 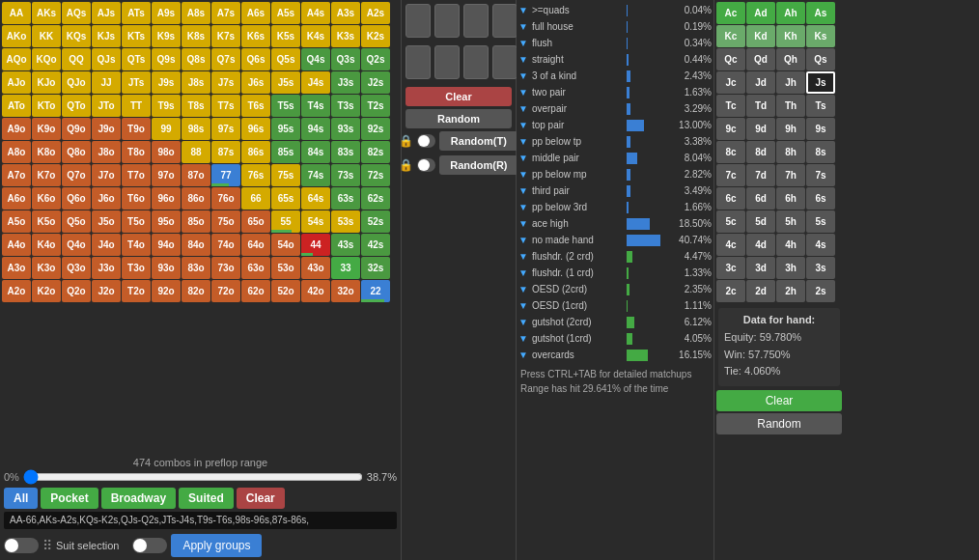 I want to click on hand-cell: 97s, so click(x=226, y=129).